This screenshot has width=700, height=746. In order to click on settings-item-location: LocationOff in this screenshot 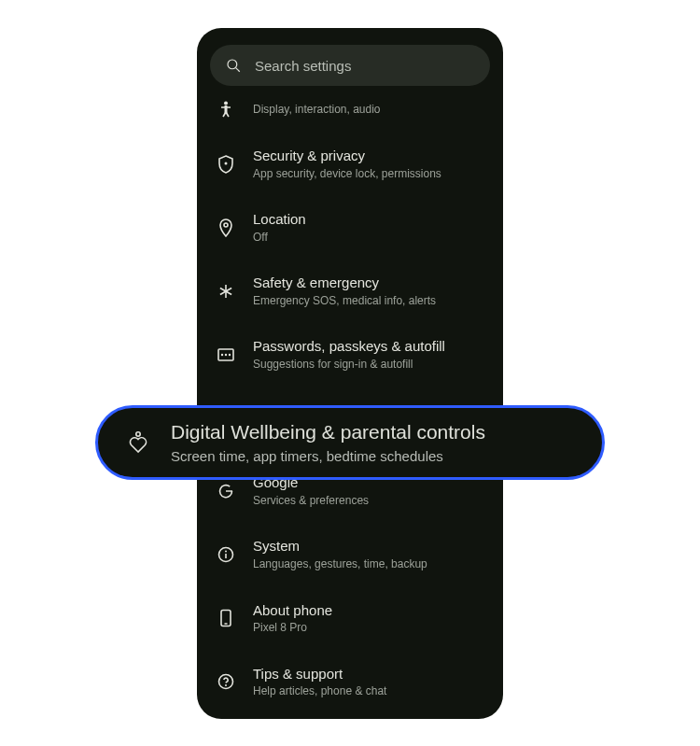, I will do `click(350, 227)`.